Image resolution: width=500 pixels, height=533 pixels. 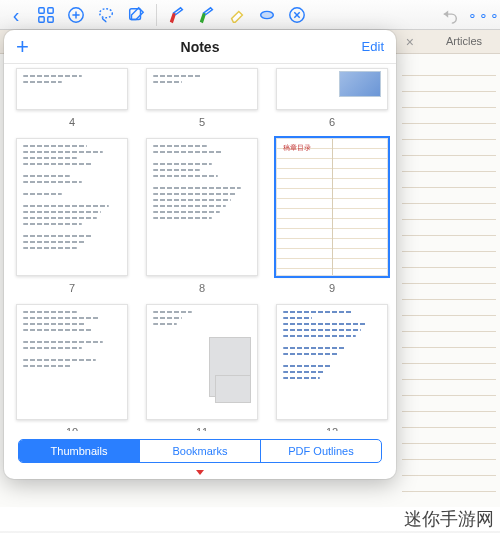 I want to click on segment-bookmarks: Bookmarks, so click(x=200, y=451).